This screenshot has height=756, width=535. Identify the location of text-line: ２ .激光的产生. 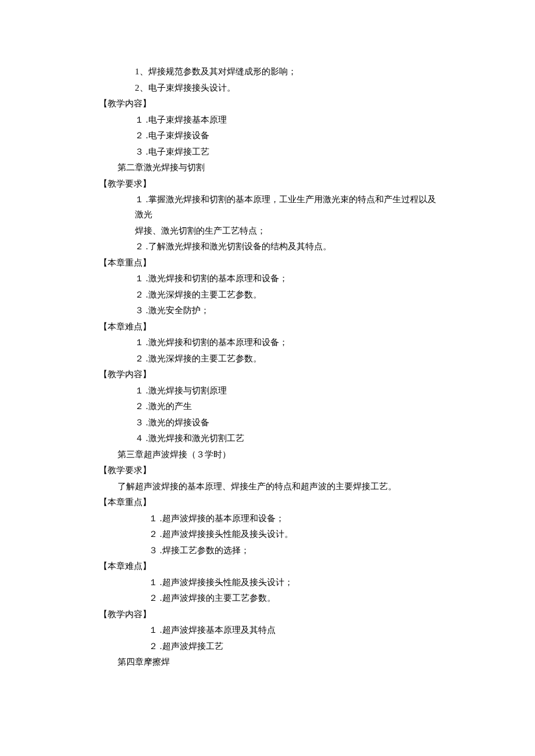
(270, 406).